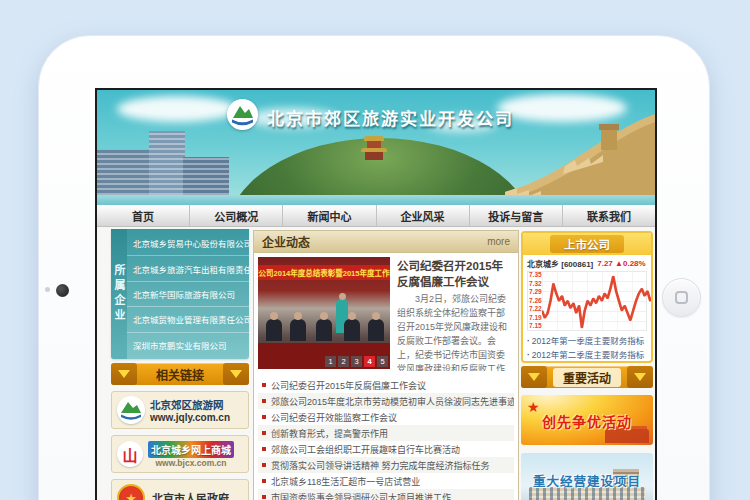 This screenshot has width=750, height=500. I want to click on financial-report-link: 2012年第一季度主要财务指标, so click(587, 342).